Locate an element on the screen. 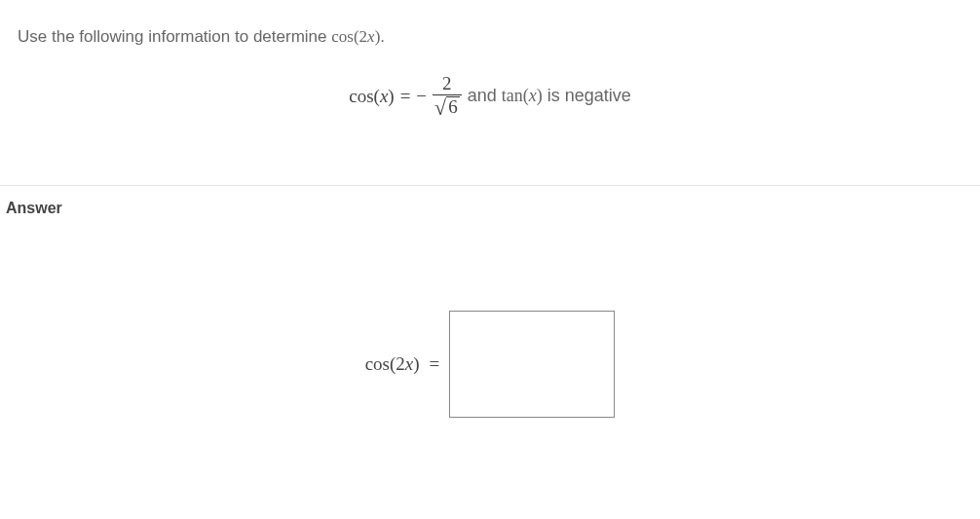  sqrt-symbol: √ is located at coordinates (440, 108).